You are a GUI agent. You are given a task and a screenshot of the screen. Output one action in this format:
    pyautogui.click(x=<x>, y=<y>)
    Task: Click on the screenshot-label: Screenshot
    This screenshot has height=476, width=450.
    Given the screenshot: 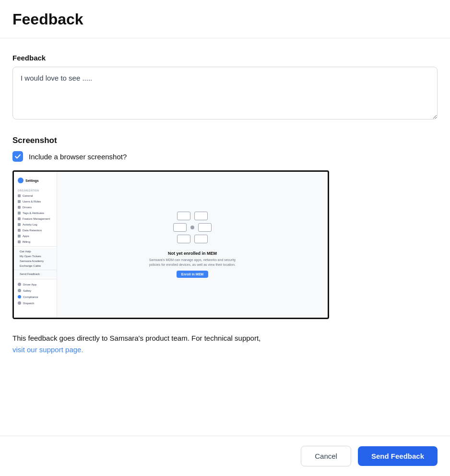 What is the action you would take?
    pyautogui.click(x=225, y=141)
    